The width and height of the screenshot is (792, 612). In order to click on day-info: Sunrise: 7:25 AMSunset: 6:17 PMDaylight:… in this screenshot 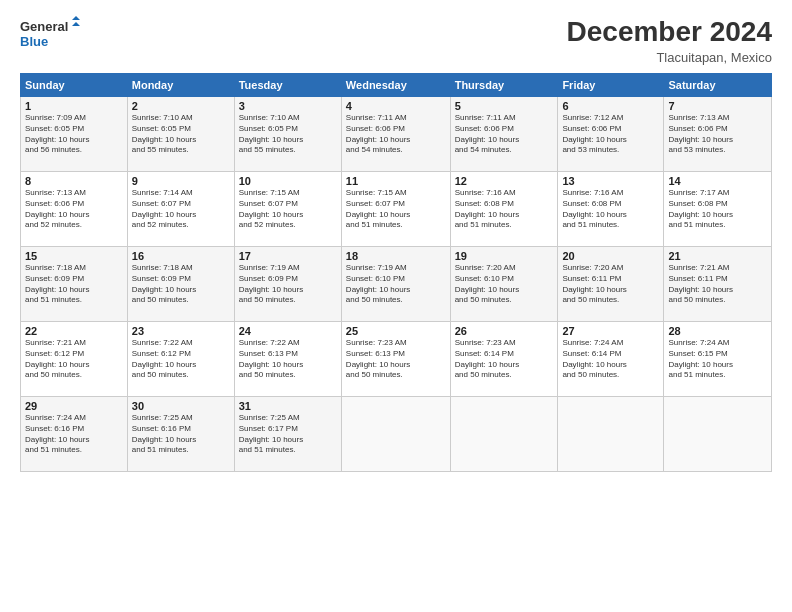, I will do `click(288, 434)`.